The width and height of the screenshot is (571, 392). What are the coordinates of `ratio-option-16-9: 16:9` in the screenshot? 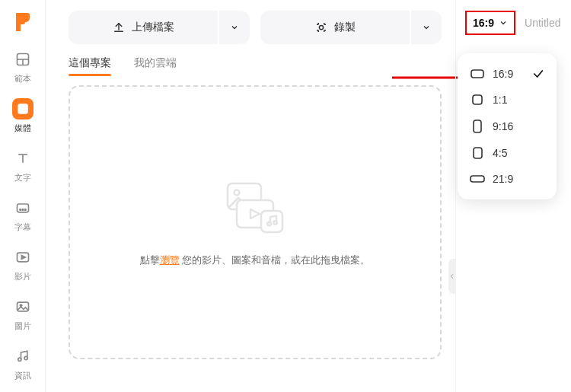 It's located at (507, 74).